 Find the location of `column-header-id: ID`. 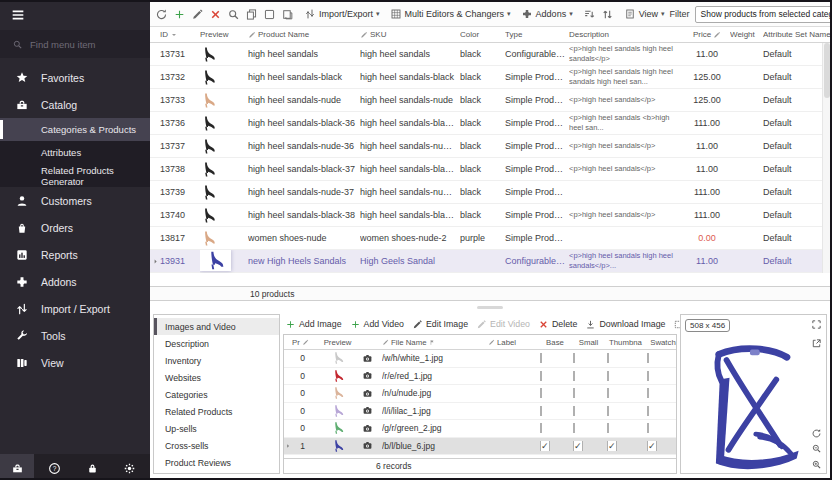

column-header-id: ID is located at coordinates (180, 34).